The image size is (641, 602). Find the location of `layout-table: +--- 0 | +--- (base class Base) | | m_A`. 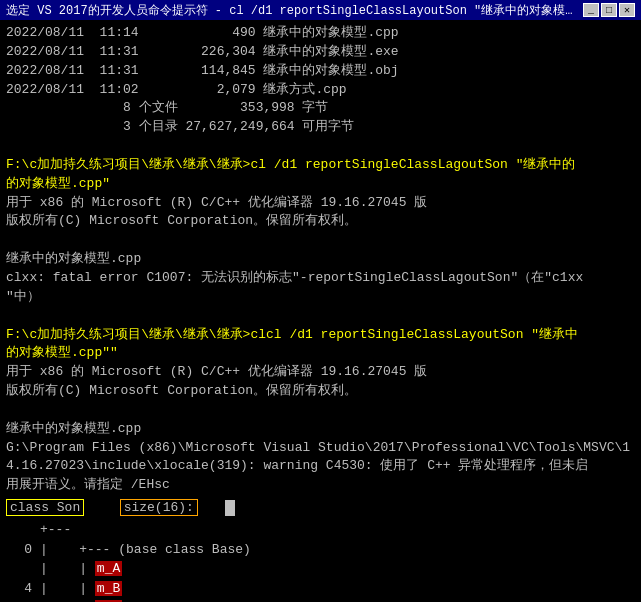

layout-table: +--- 0 | +--- (base class Base) | | m_A is located at coordinates (320, 561).